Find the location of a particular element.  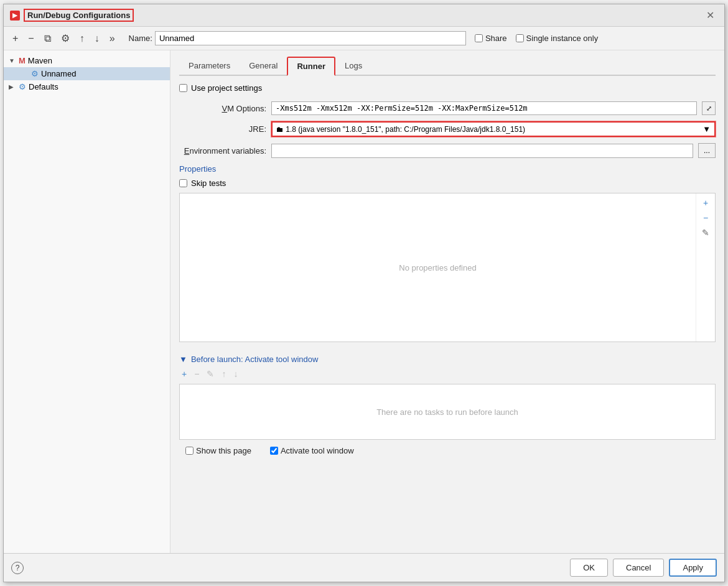

properties-edit-button: ✎ is located at coordinates (706, 233).